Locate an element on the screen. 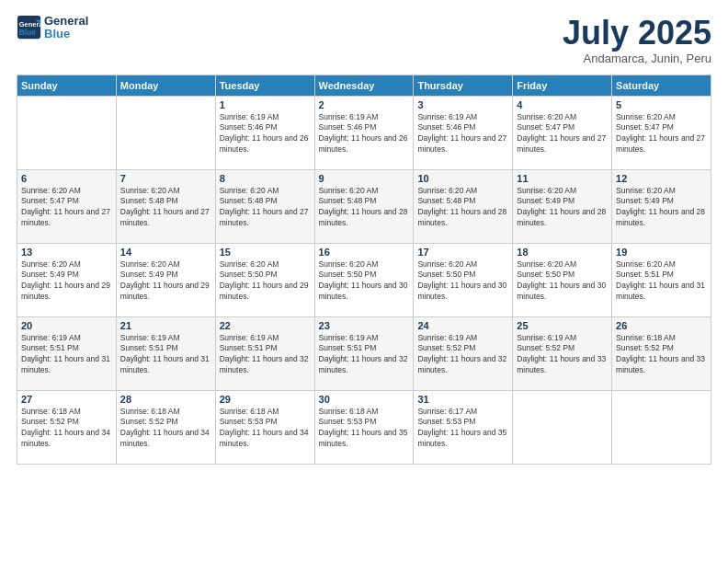 The height and width of the screenshot is (563, 728). calendar-day-cell: 31Sunrise: 6:17 AMSunset: 5:53 PMDayligh… is located at coordinates (463, 427).